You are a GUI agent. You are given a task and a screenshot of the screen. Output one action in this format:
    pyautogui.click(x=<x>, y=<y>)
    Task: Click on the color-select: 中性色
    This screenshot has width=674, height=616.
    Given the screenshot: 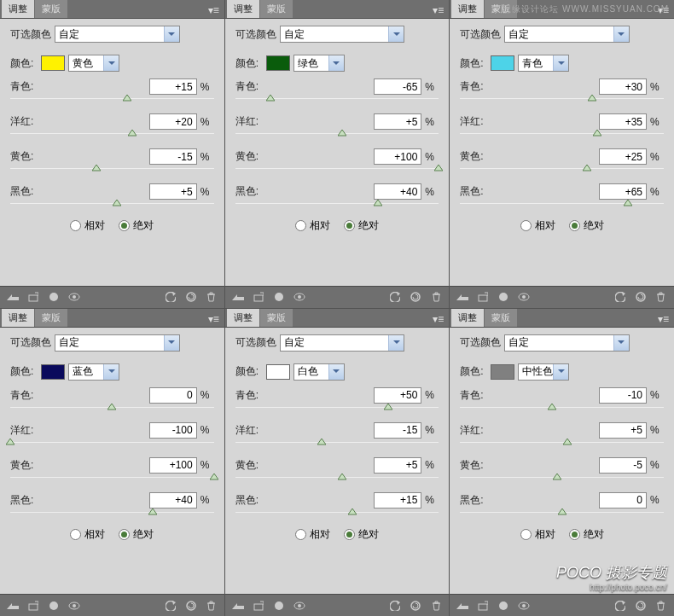 What is the action you would take?
    pyautogui.click(x=543, y=372)
    